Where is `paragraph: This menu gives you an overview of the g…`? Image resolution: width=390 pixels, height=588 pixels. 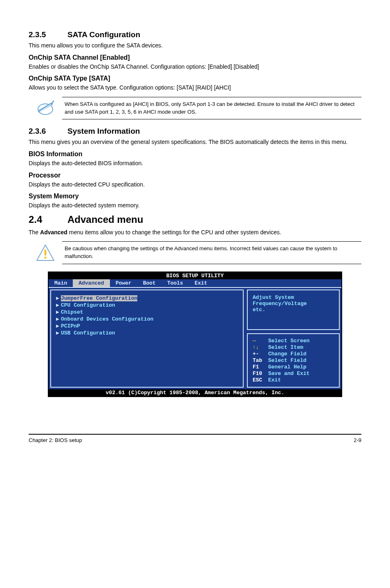
paragraph: This menu gives you an overview of the g… is located at coordinates (195, 142).